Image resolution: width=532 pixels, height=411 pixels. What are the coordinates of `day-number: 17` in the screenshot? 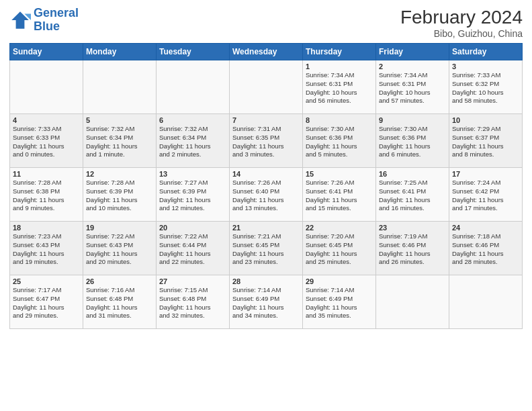 It's located at (486, 174).